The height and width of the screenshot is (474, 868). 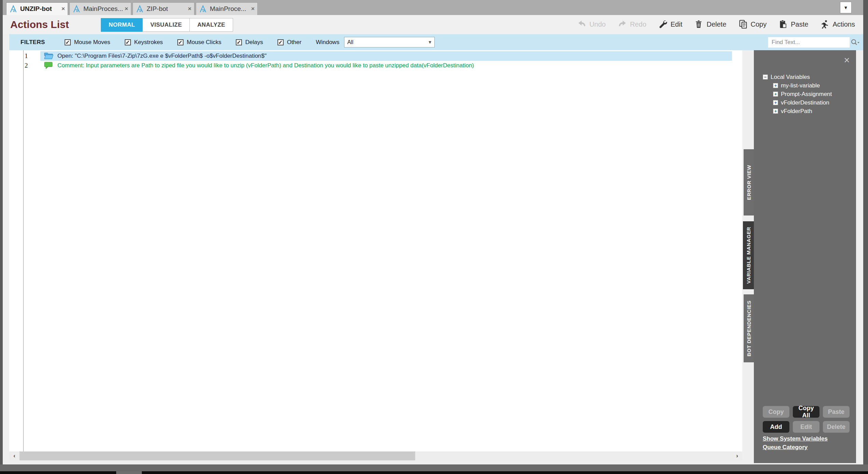 What do you see at coordinates (26, 66) in the screenshot?
I see `row-number: 2` at bounding box center [26, 66].